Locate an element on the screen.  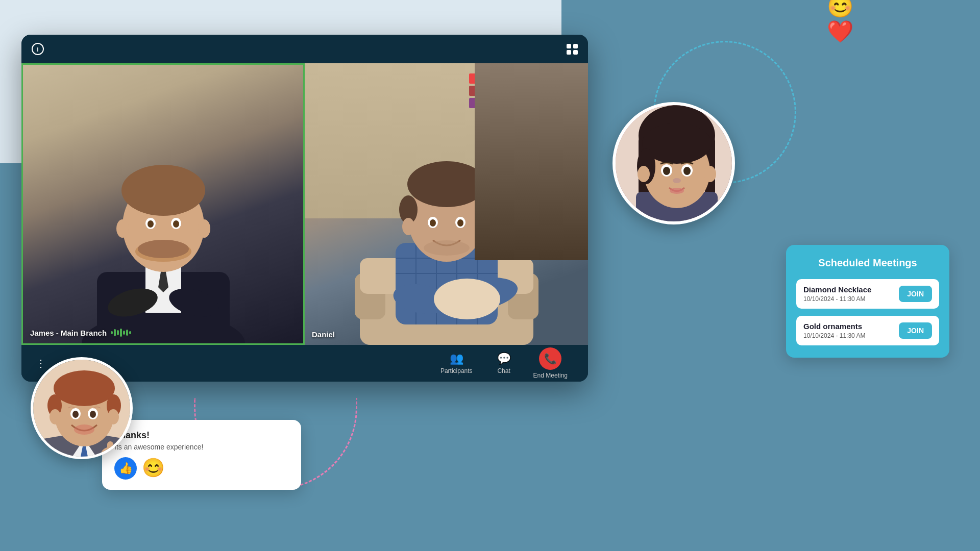
james-label: James - Main Branch is located at coordinates (81, 333).